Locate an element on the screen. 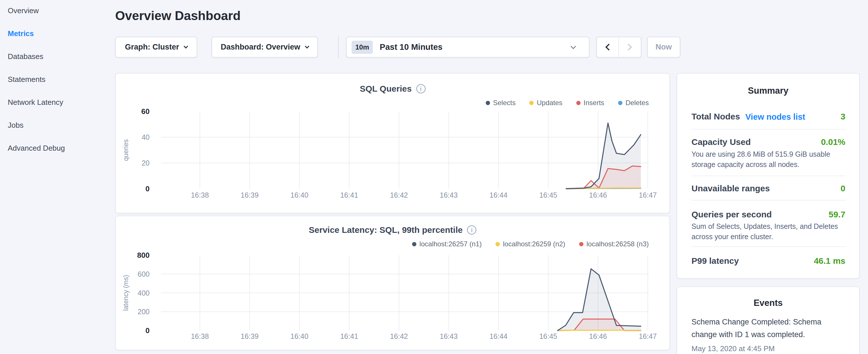 This screenshot has height=354, width=868. capacity-used-value: 0.01% is located at coordinates (833, 142).